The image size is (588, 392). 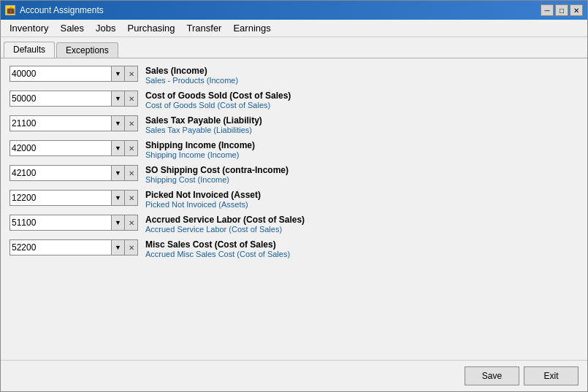 What do you see at coordinates (131, 74) in the screenshot?
I see `clear-btn-0: ✕` at bounding box center [131, 74].